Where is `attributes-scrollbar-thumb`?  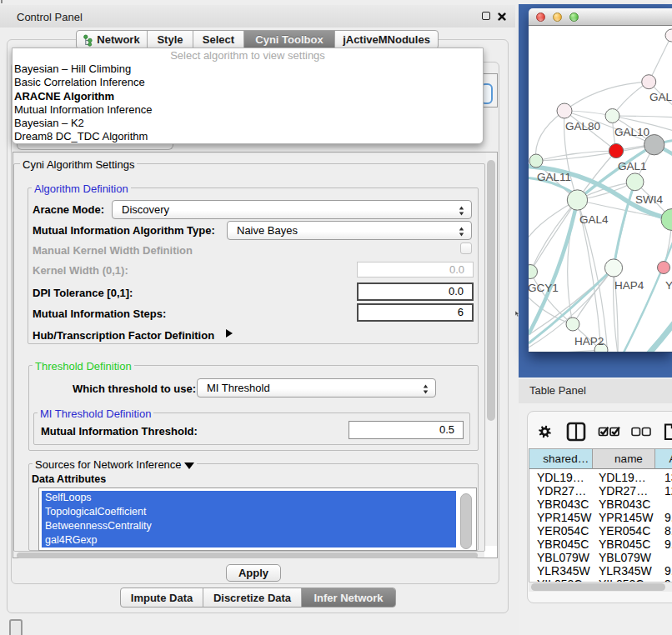
attributes-scrollbar-thumb is located at coordinates (466, 522).